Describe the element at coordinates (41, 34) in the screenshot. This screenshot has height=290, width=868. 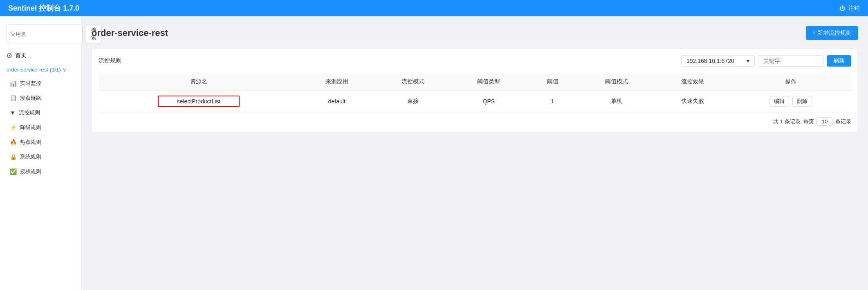
I see `search-area: 搜索` at that location.